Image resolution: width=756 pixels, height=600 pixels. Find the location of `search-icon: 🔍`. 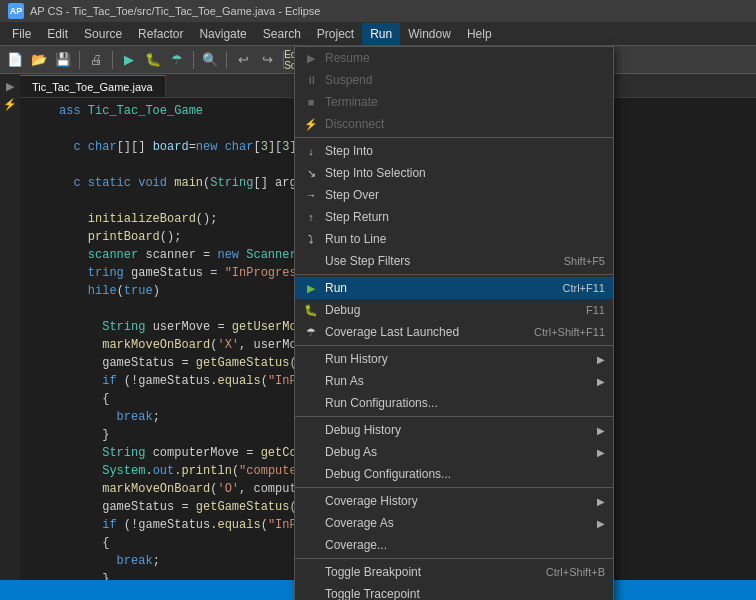

search-icon: 🔍 is located at coordinates (210, 60).